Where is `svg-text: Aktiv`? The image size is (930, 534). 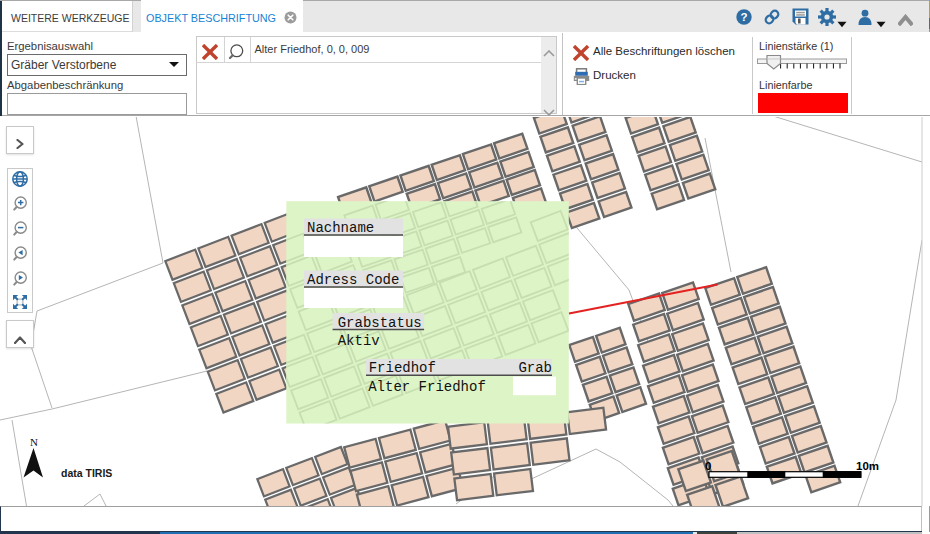 svg-text: Aktiv is located at coordinates (359, 341).